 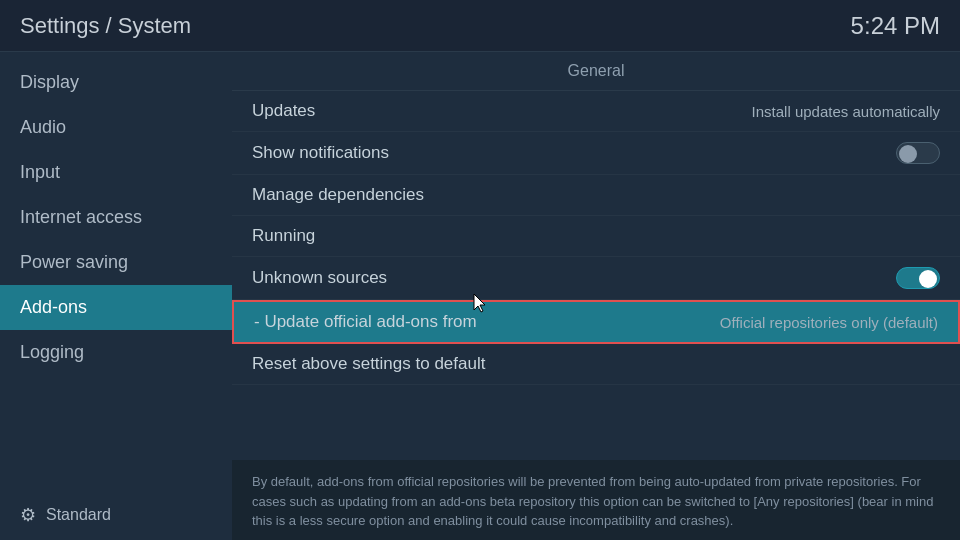 I want to click on setting-row-update-official-addons: - Update official add-ons from Official …, so click(x=596, y=322).